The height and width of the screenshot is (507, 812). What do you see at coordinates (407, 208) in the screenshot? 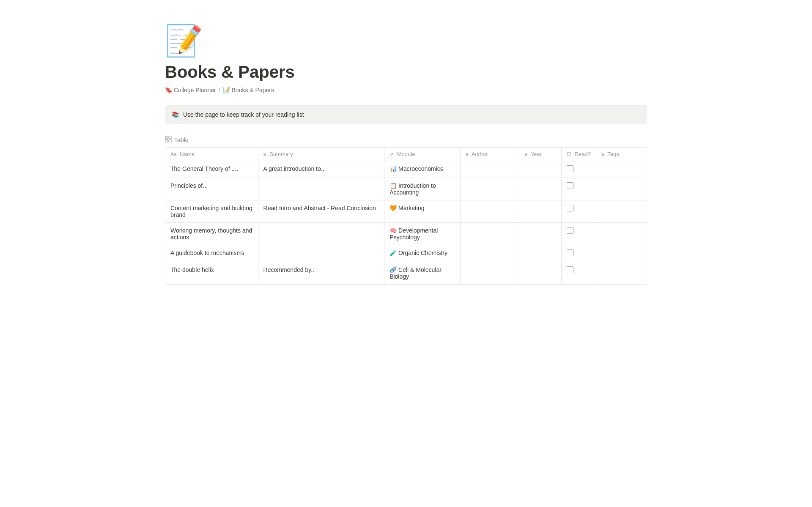
I see `module-text: 🧡 Marketing` at bounding box center [407, 208].